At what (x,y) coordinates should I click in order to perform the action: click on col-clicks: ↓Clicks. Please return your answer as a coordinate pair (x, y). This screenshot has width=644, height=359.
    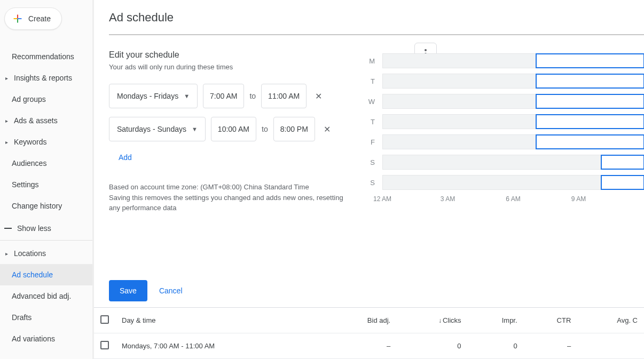
    Looking at the image, I should click on (432, 321).